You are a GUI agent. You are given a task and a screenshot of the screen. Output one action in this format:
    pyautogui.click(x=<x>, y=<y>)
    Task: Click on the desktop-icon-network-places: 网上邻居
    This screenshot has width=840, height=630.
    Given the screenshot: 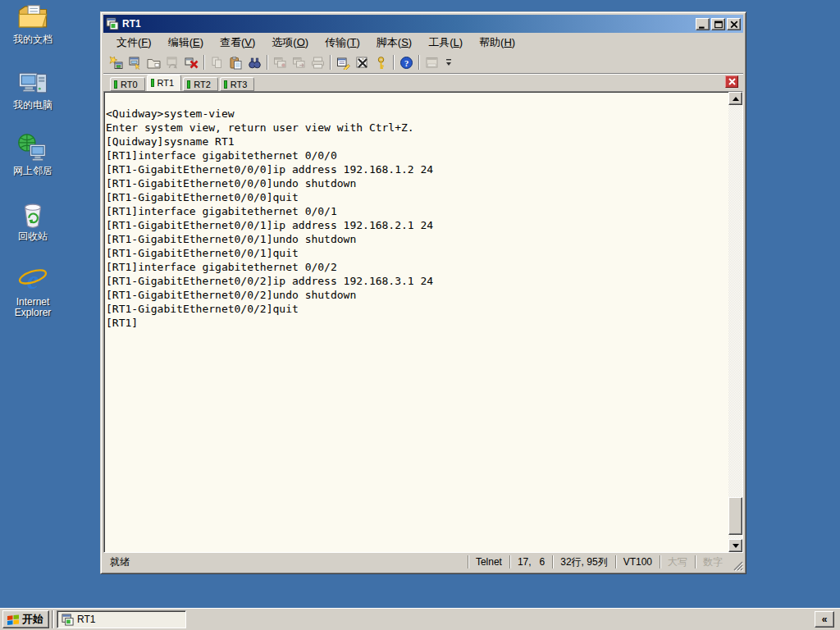 What is the action you would take?
    pyautogui.click(x=33, y=166)
    